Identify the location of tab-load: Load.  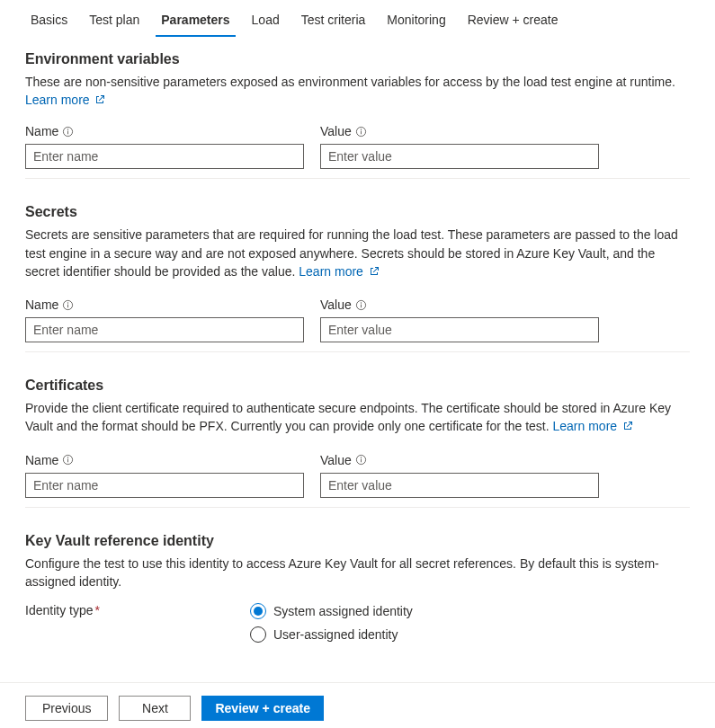
(266, 21).